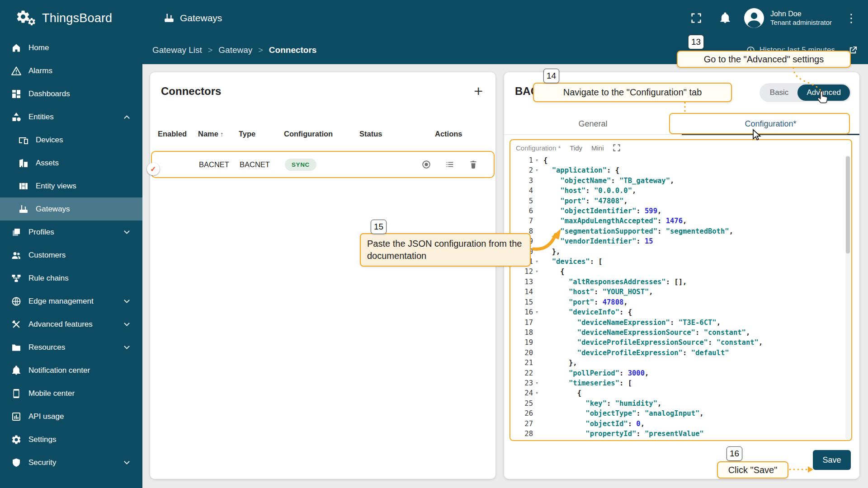  Describe the element at coordinates (593, 124) in the screenshot. I see `tab-general: General` at that location.